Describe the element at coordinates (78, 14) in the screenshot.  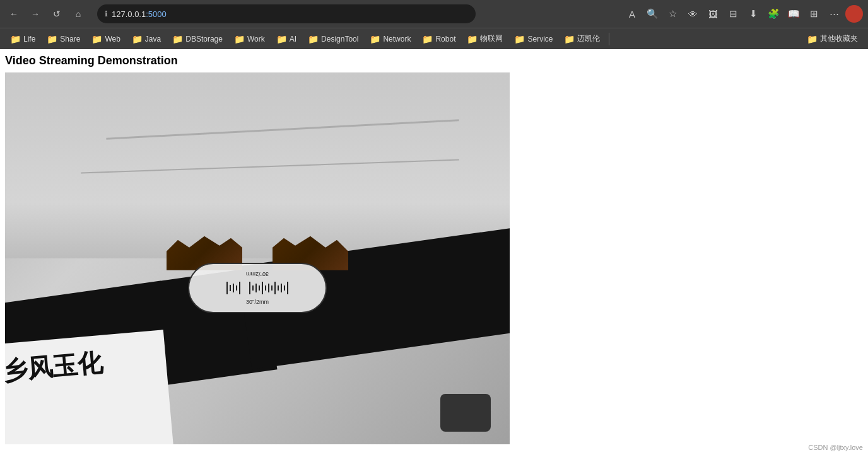
I see `home-button: ⌂` at that location.